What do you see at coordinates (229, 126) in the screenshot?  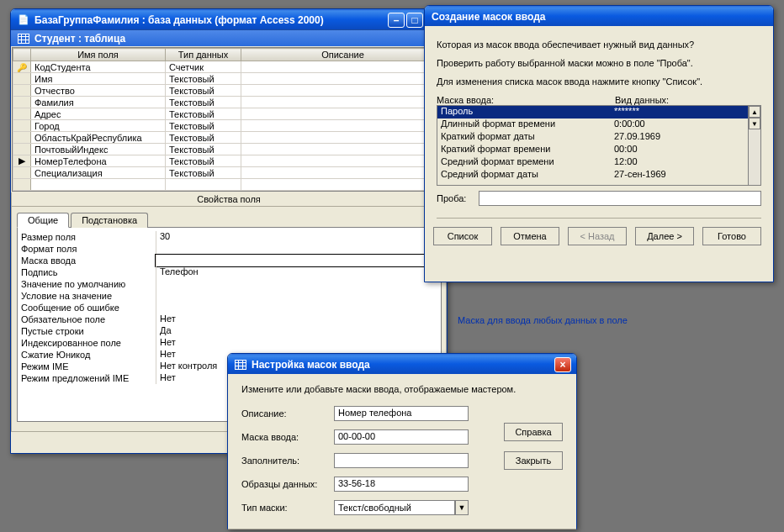 I see `field-row: ГородТекстовый` at bounding box center [229, 126].